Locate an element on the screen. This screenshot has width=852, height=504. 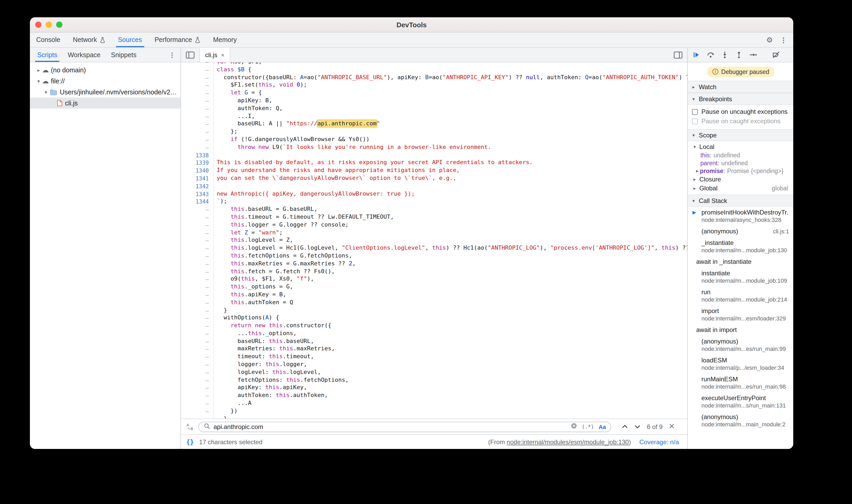
navigator-panel: ScriptsWorkspaceSnippets ⋮ ▸☁(no domain)… is located at coordinates (105, 249).